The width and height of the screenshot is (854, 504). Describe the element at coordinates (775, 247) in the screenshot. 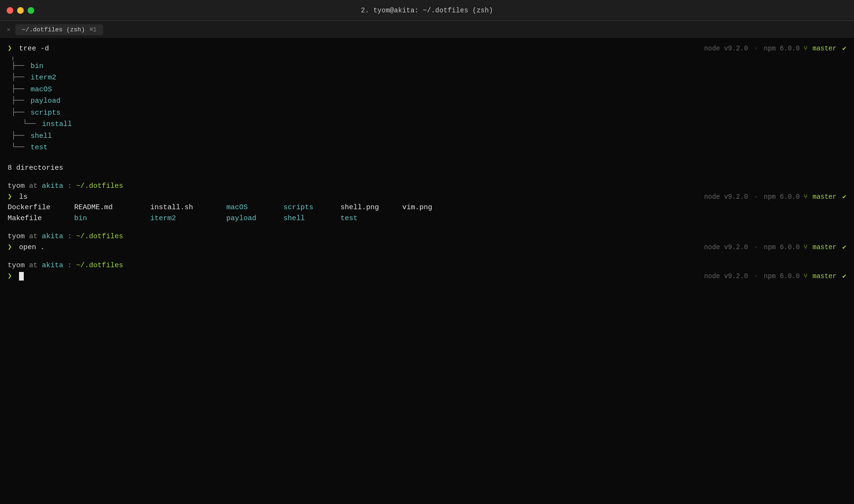

I see `cmd3-status: node v9.2.0 ◦ npm 6.0.0 ⑂ master ✔` at that location.